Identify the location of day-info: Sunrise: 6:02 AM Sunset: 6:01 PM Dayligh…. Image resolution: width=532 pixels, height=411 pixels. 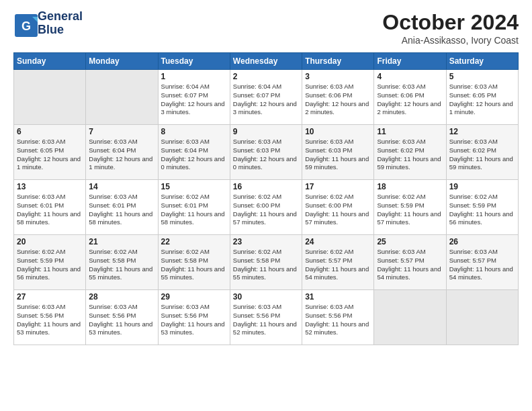
(194, 210).